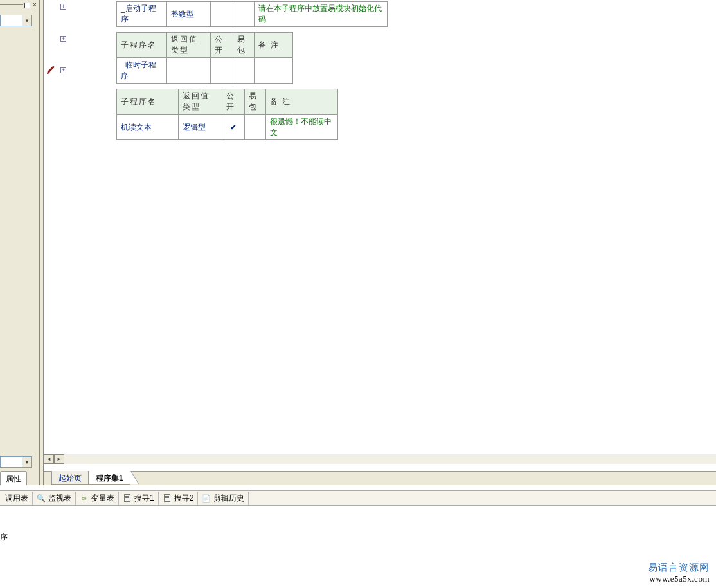 This screenshot has width=716, height=588. What do you see at coordinates (148, 127) in the screenshot?
I see `cell-name: 机读文本` at bounding box center [148, 127].